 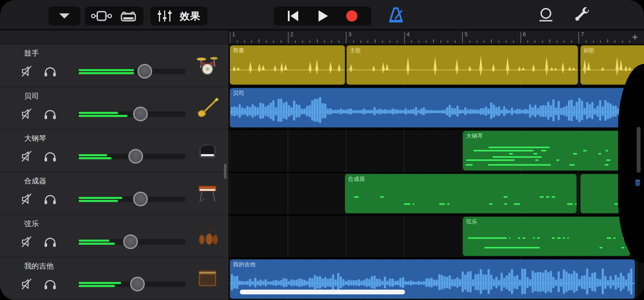 I want to click on ruler-measure: 5, so click(x=491, y=37).